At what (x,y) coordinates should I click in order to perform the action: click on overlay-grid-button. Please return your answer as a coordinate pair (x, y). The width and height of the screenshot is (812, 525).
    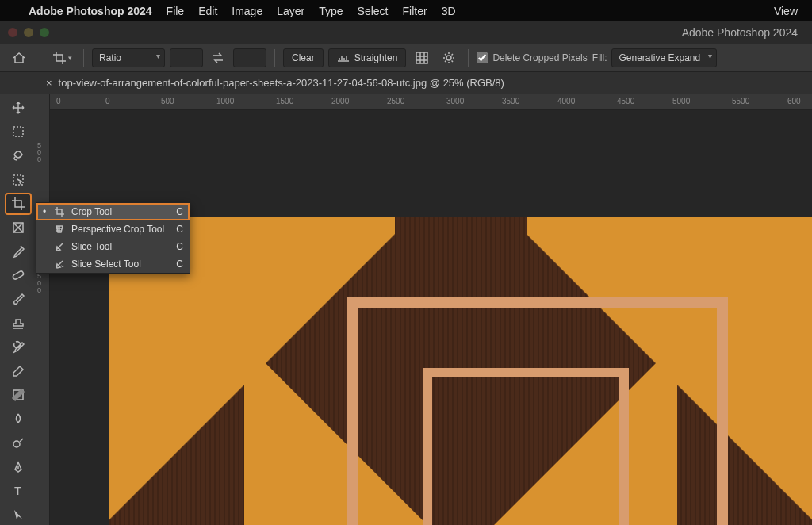
    Looking at the image, I should click on (422, 58).